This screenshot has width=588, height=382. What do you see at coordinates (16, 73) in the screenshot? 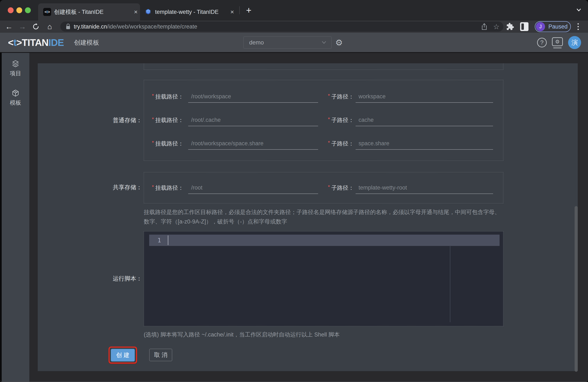
I see `sidebar-item-label: 项目` at bounding box center [16, 73].